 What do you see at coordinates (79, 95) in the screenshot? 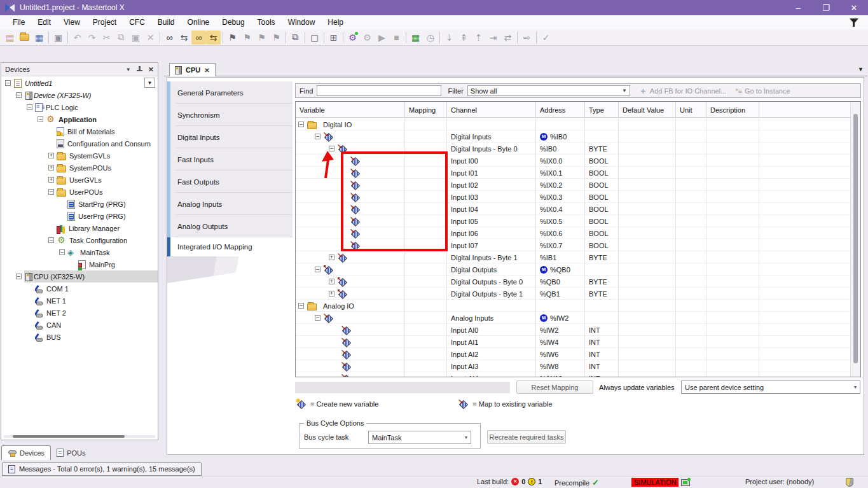
I see `tree-item-device-xf325-w-: –Device (XF325-W)` at bounding box center [79, 95].